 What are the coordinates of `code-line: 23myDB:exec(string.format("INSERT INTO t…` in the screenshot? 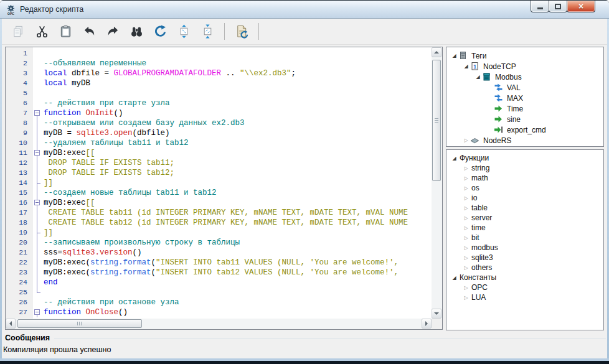 It's located at (219, 273).